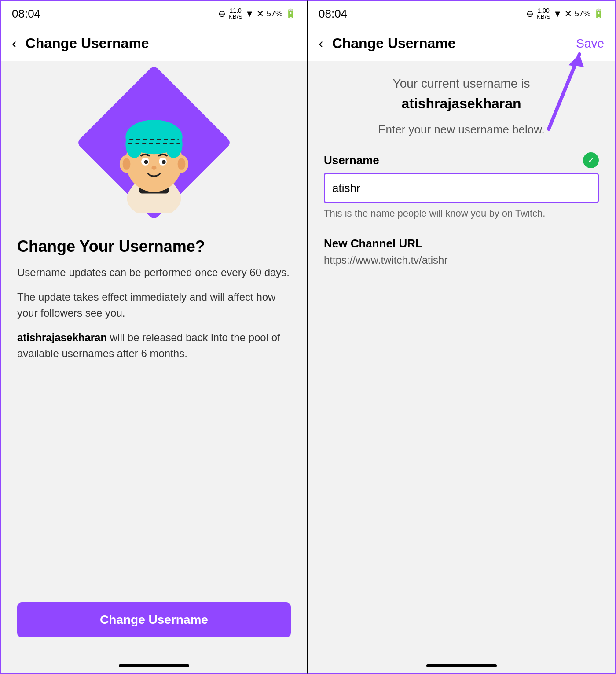 This screenshot has height=674, width=616. I want to click on current-username-display: Your current username is atishrajasekhar…, so click(461, 94).